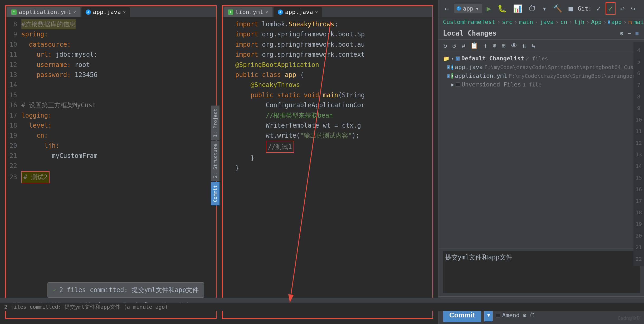  Describe the element at coordinates (541, 22) in the screenshot. I see `breadcrumb: CustomFrameTest › src › main › java › cn…` at that location.